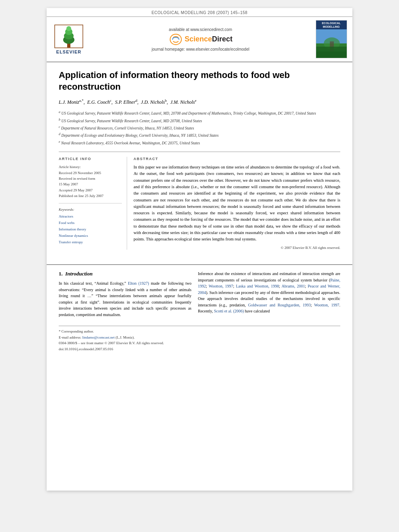 This screenshot has height=532, width=399. Describe the element at coordinates (200, 291) in the screenshot. I see `main-body: 1. Introduction In his classical text, “…` at that location.